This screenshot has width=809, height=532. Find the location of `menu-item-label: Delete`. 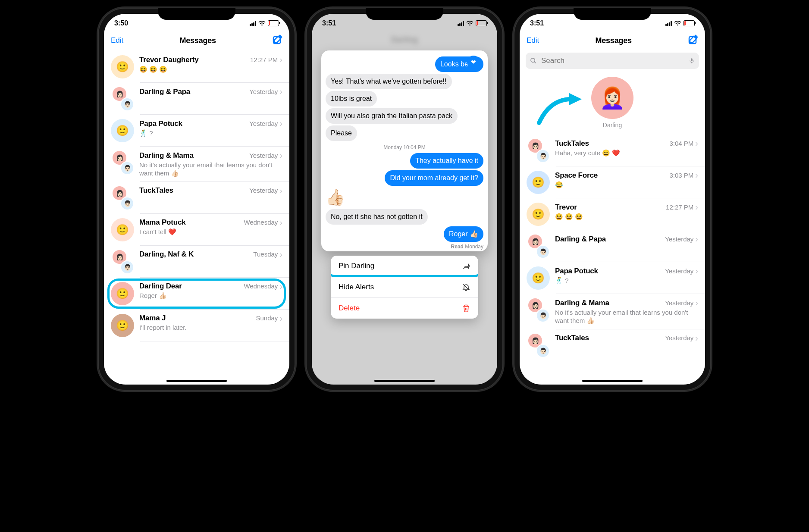

menu-item-label: Delete is located at coordinates (349, 308).